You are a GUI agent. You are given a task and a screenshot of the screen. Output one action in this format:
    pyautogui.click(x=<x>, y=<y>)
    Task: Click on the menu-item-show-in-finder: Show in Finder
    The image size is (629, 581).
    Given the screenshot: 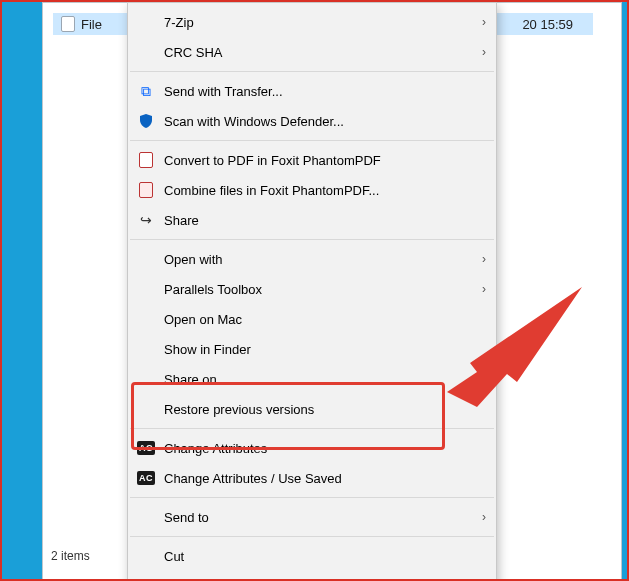 What is the action you would take?
    pyautogui.click(x=312, y=349)
    